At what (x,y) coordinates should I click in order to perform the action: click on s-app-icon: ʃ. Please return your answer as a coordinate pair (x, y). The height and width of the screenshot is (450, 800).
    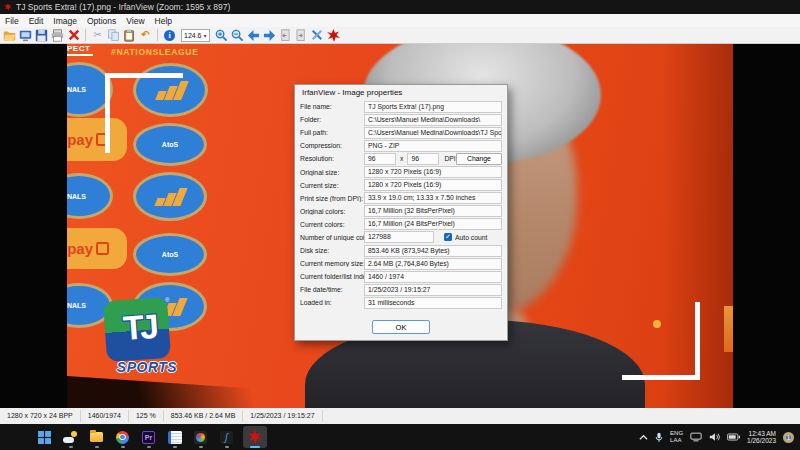
    Looking at the image, I should click on (226, 438).